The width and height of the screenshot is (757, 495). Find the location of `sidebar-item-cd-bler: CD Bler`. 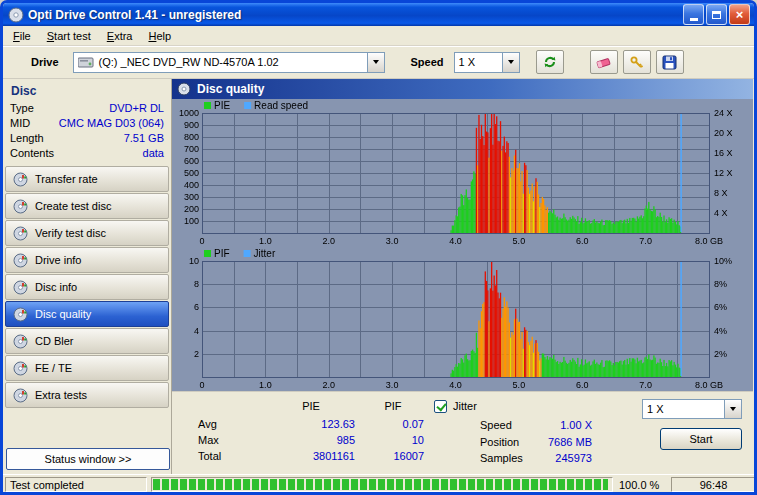

sidebar-item-cd-bler: CD Bler is located at coordinates (87, 341).